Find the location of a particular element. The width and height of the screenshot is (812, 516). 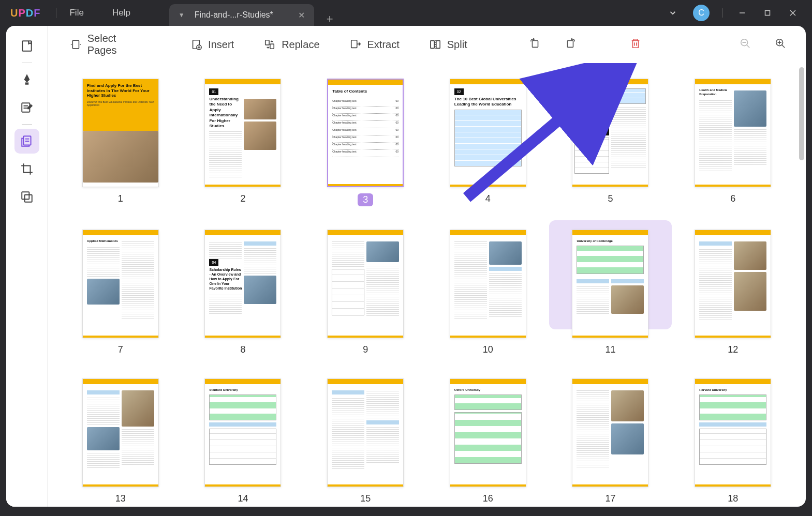

page-thumbnail: Applied Mathematics is located at coordinates (121, 284).